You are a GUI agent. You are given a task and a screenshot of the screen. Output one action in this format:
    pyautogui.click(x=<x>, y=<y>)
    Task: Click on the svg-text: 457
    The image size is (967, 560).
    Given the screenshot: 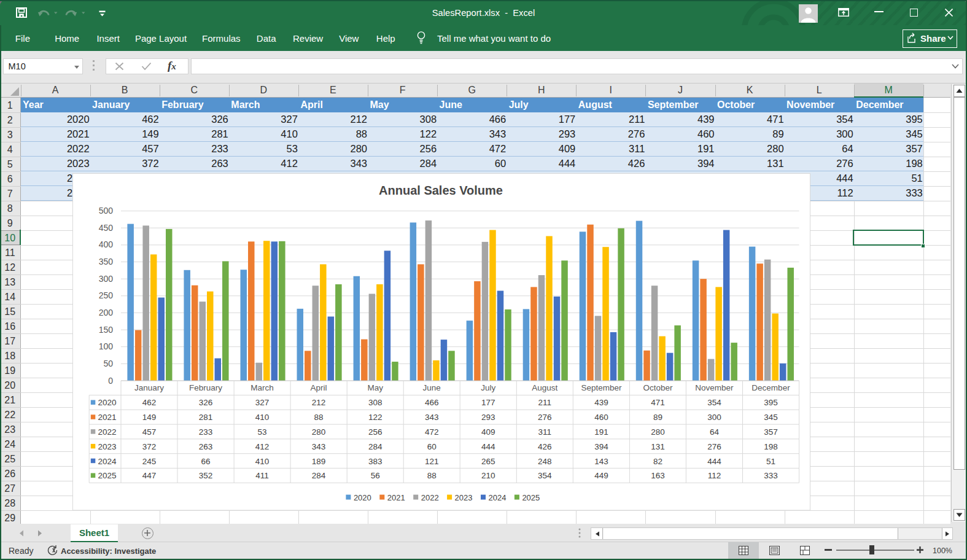 What is the action you would take?
    pyautogui.click(x=149, y=432)
    